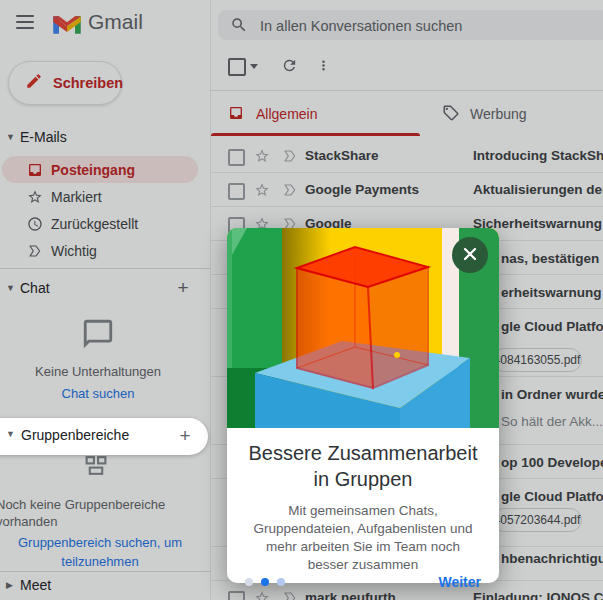 The width and height of the screenshot is (603, 600). I want to click on close-icon, so click(470, 256).